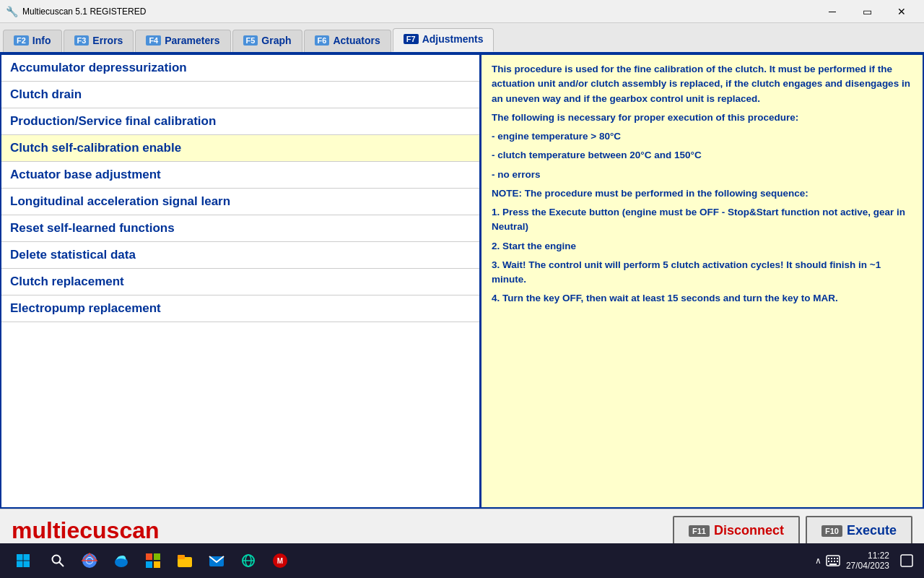 Image resolution: width=924 pixels, height=578 pixels. I want to click on network-icon, so click(248, 561).